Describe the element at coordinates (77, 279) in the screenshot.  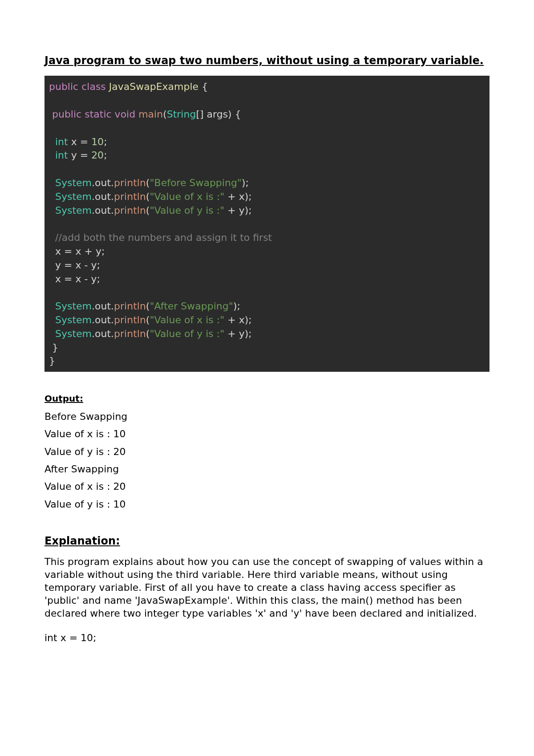
I see `code-token: x = x - y;` at that location.